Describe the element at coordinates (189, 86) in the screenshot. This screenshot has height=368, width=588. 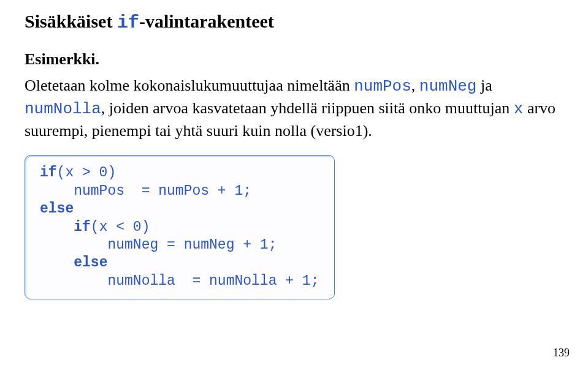
I see `body-part1: Oletetaan kolme kokonaislukumuuttujaa ni…` at that location.